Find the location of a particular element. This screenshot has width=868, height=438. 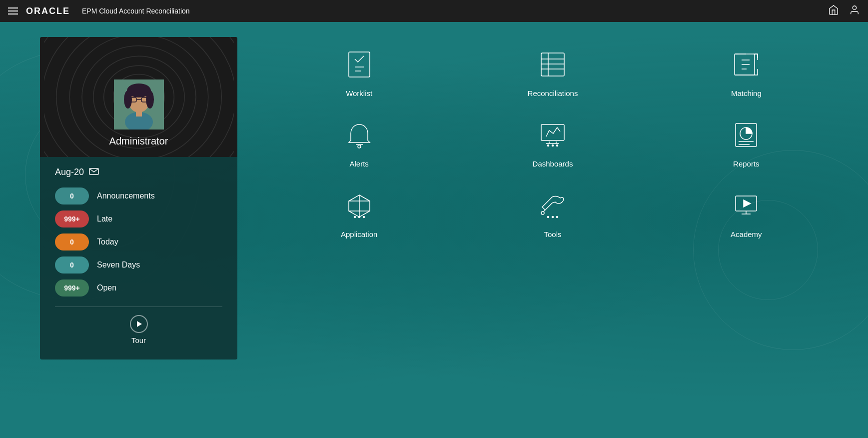

dashboards-icon is located at coordinates (553, 135).